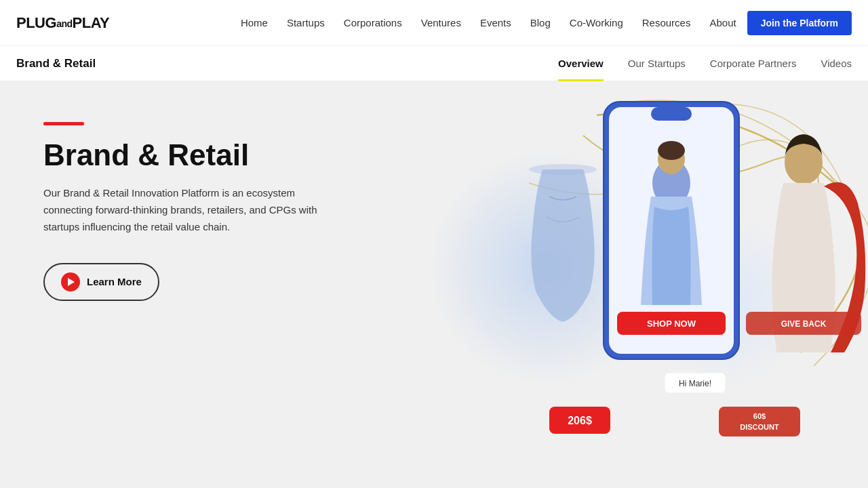 This screenshot has width=868, height=488. I want to click on subnav-item-corporate-partners: Corporate Partners, so click(753, 64).